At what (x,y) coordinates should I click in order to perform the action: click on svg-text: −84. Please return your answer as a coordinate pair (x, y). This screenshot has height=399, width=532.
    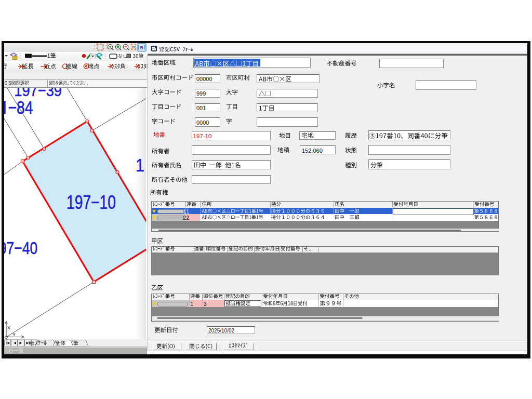
    Looking at the image, I should click on (21, 108).